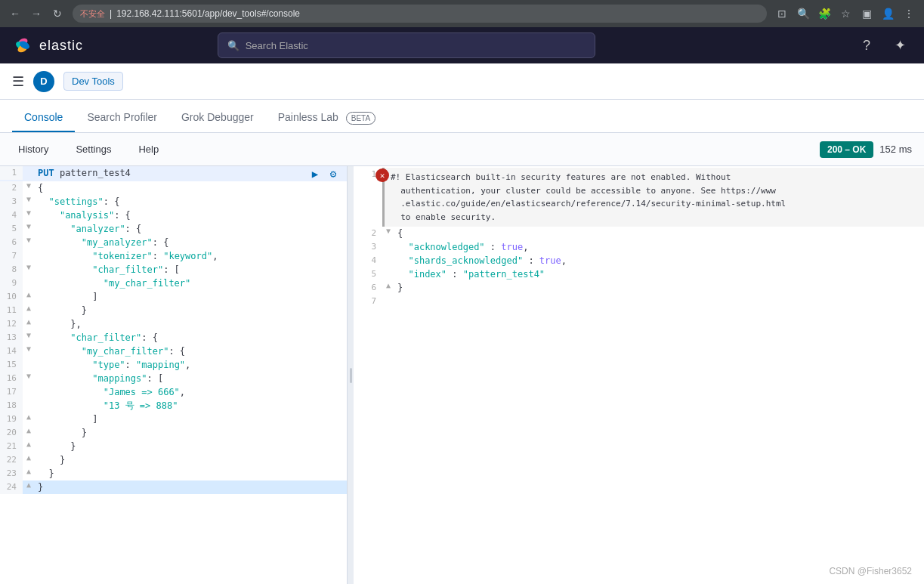 The width and height of the screenshot is (924, 584). Describe the element at coordinates (110, 14) in the screenshot. I see `address-text: |` at that location.